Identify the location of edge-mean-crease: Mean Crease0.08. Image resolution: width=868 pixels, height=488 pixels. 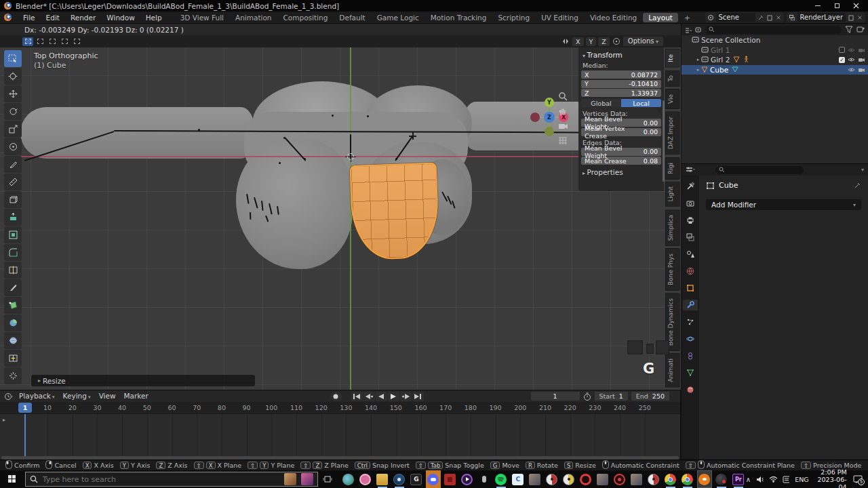
(621, 161).